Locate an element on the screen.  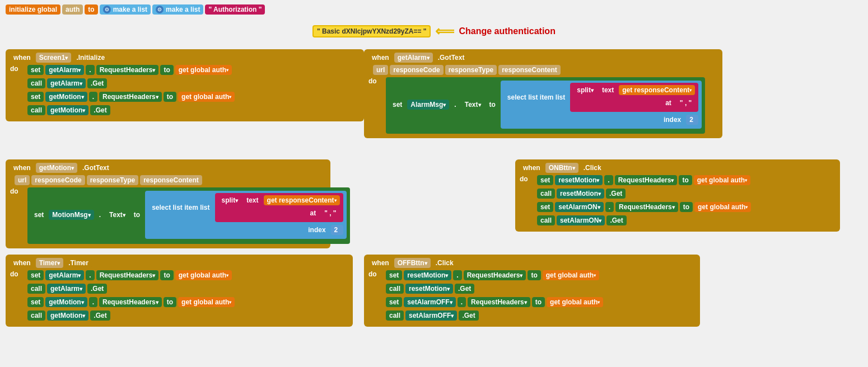
change-auth-label: Change authentication is located at coordinates (507, 31).